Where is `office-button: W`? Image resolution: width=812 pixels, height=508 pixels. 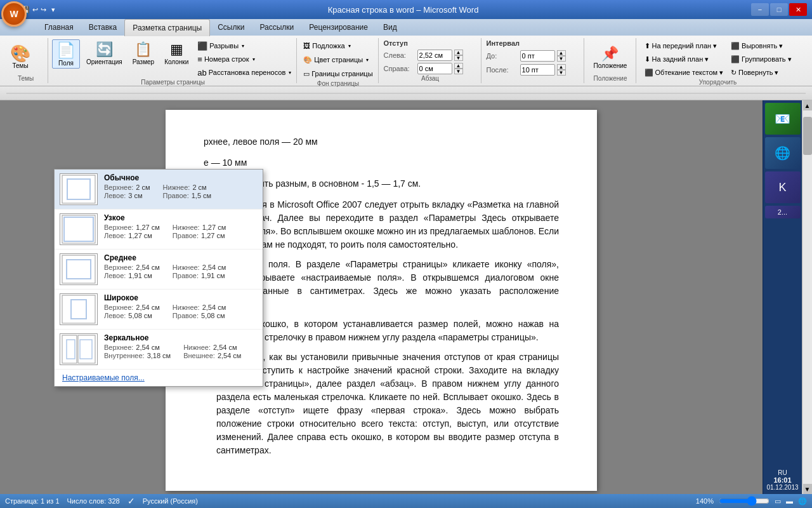
office-button: W is located at coordinates (14, 14).